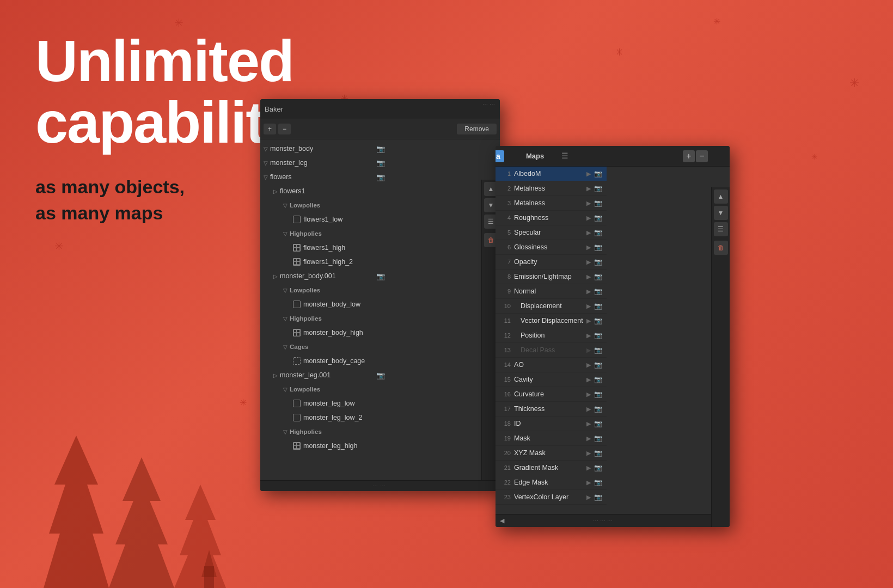 Image resolution: width=893 pixels, height=588 pixels. What do you see at coordinates (551, 468) in the screenshot?
I see `map-row: 21 Gradient Mask ▶ 📷` at bounding box center [551, 468].